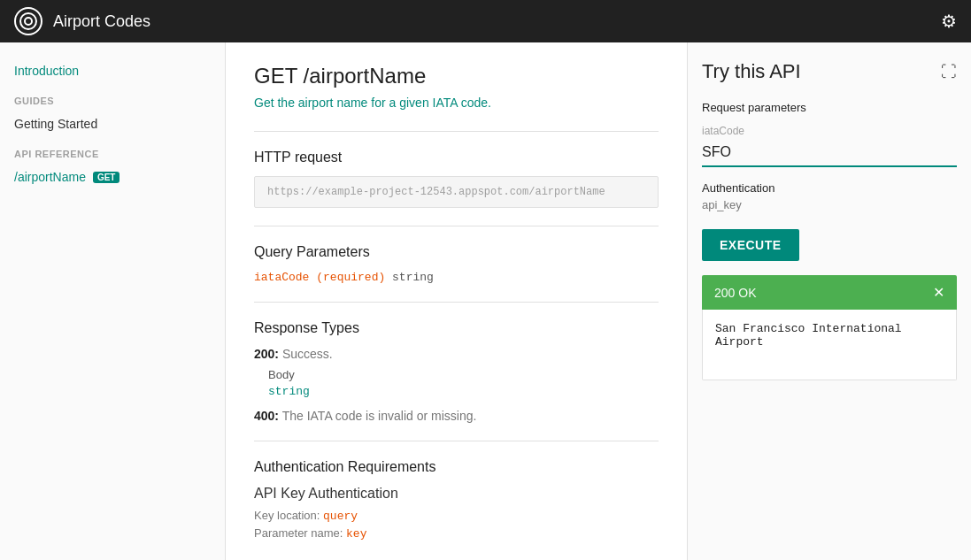 The width and height of the screenshot is (971, 560). Describe the element at coordinates (266, 416) in the screenshot. I see `response-400-code: 400:` at that location.